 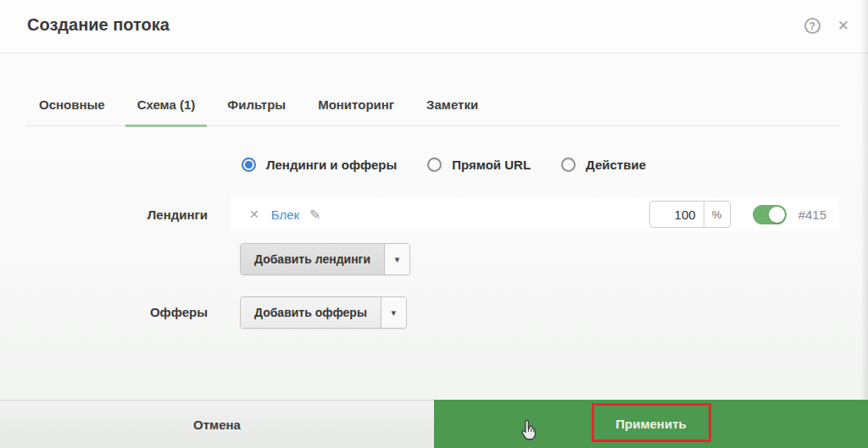 I want to click on radio-option-landings-offers: Лендинги и офферы, so click(x=319, y=164).